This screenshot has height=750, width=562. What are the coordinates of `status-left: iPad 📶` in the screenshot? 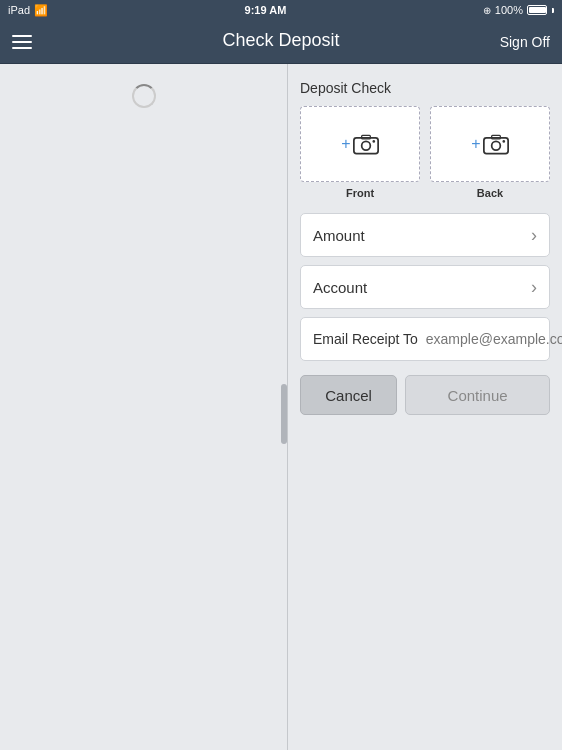 It's located at (28, 10).